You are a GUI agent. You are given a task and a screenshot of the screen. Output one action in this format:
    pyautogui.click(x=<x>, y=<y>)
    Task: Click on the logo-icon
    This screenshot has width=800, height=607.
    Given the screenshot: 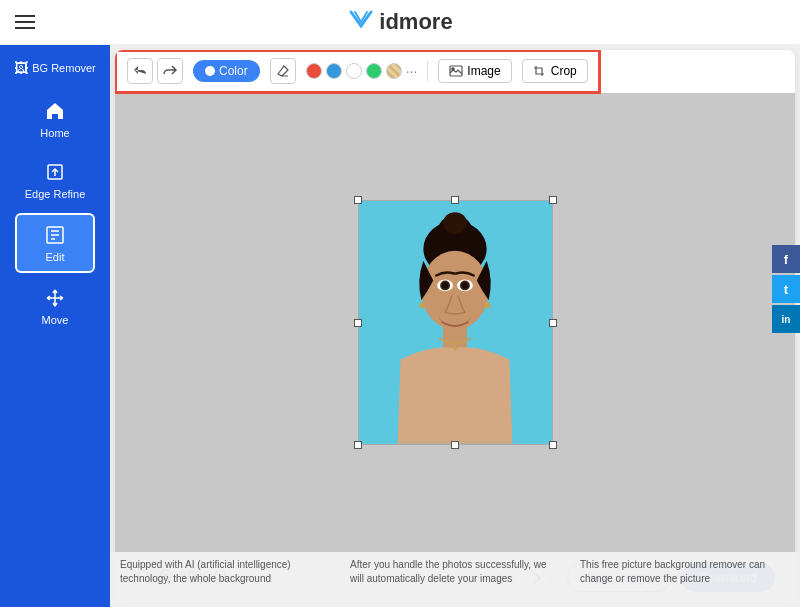 What is the action you would take?
    pyautogui.click(x=361, y=22)
    